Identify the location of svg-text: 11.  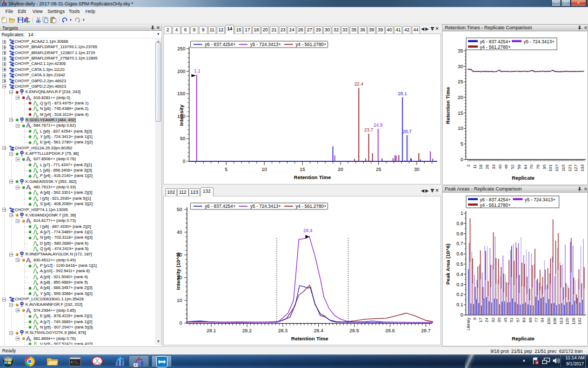
(475, 167).